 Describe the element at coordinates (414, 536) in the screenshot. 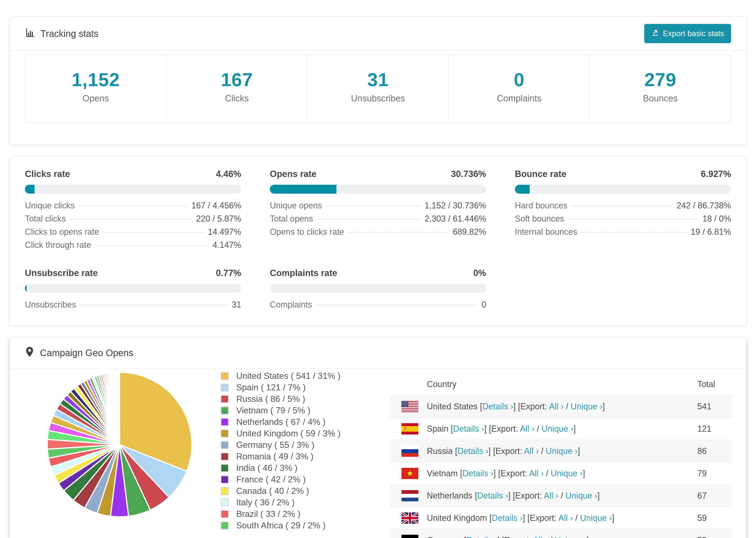

I see `flag-de-icon` at that location.